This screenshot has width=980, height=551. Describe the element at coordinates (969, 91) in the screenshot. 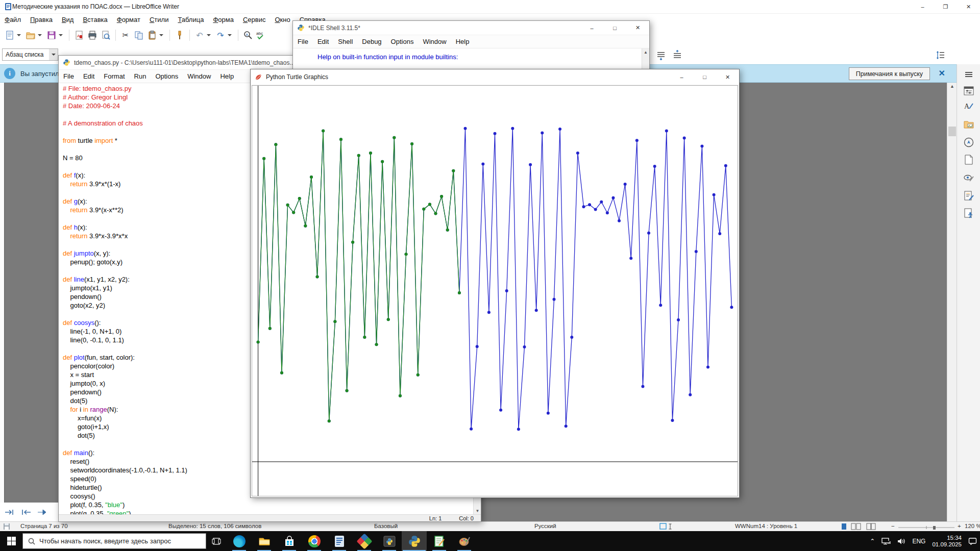

I see `properties-deck-icon` at that location.